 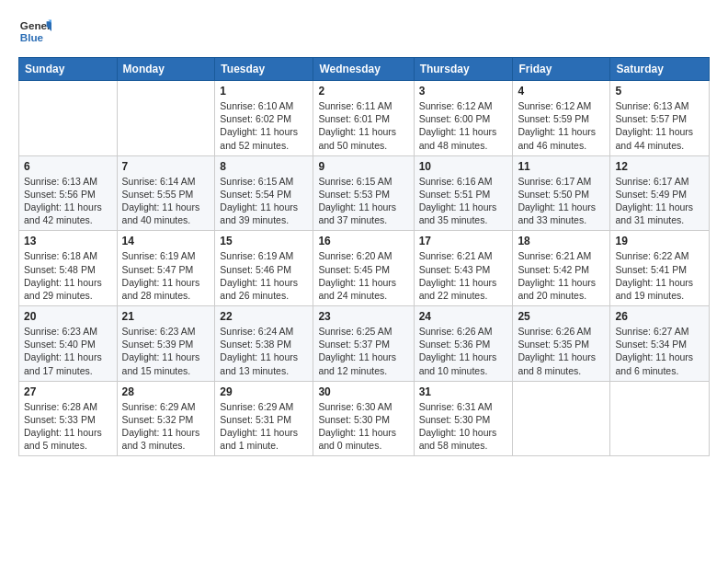 What do you see at coordinates (68, 419) in the screenshot?
I see `calendar-cell: 27Sunrise: 6:28 AM Sunset: 5:33 PM Dayli…` at bounding box center [68, 419].